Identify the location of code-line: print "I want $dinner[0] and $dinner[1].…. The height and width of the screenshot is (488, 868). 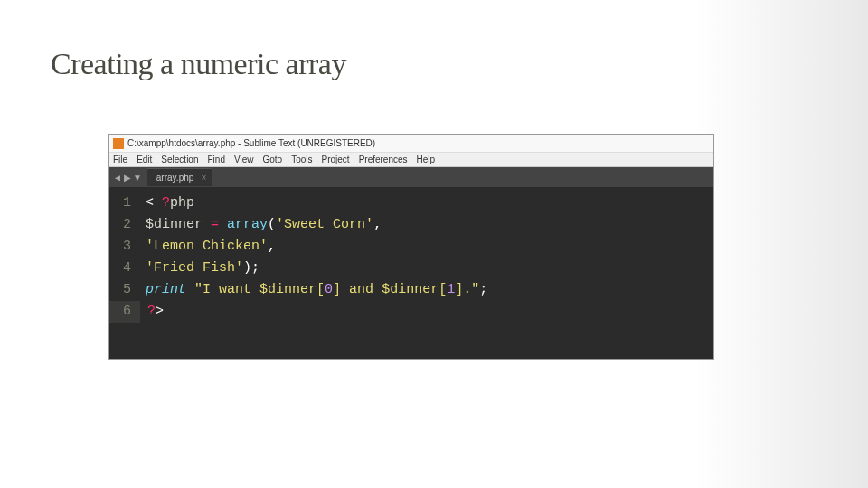
(426, 290).